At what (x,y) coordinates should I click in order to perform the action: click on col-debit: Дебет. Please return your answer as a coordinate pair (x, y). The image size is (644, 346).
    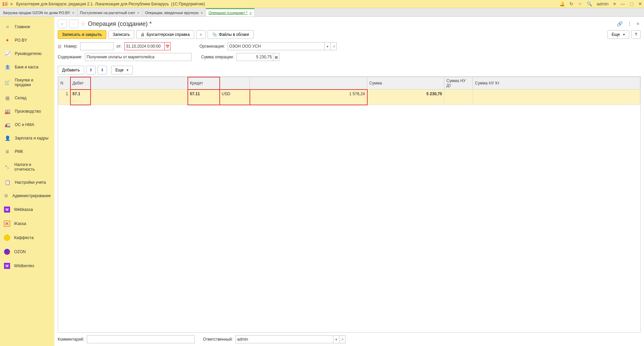
    Looking at the image, I should click on (80, 83).